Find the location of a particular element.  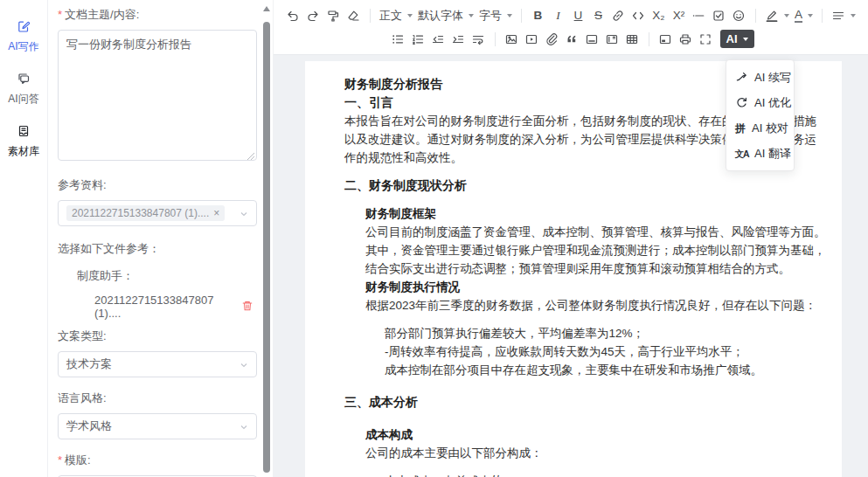

menu-item-ai-translate: 文AAI 翻译 is located at coordinates (760, 154).